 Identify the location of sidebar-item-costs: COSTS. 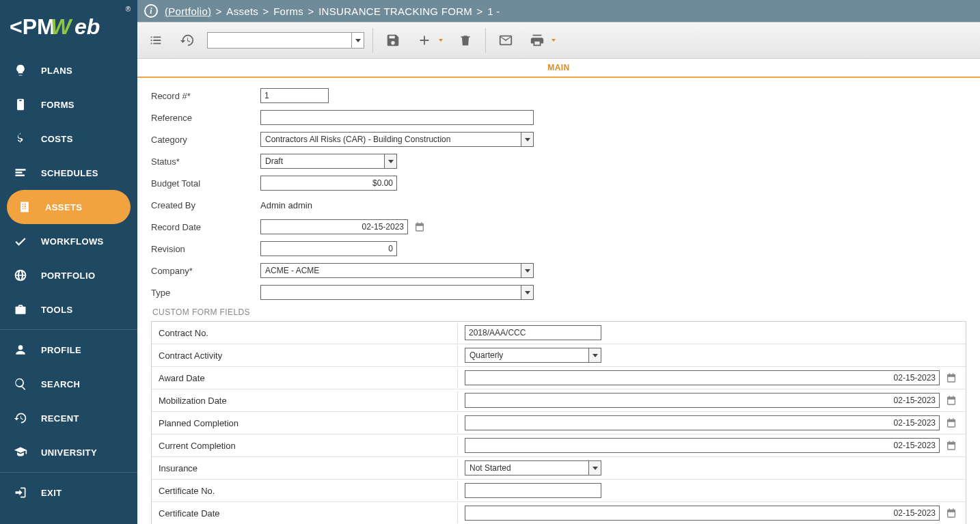
(68, 139).